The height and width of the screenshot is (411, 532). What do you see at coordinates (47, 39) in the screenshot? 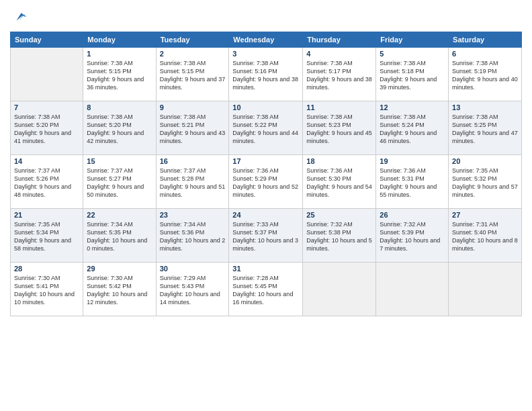
I see `col-header-sunday: Sunday` at bounding box center [47, 39].